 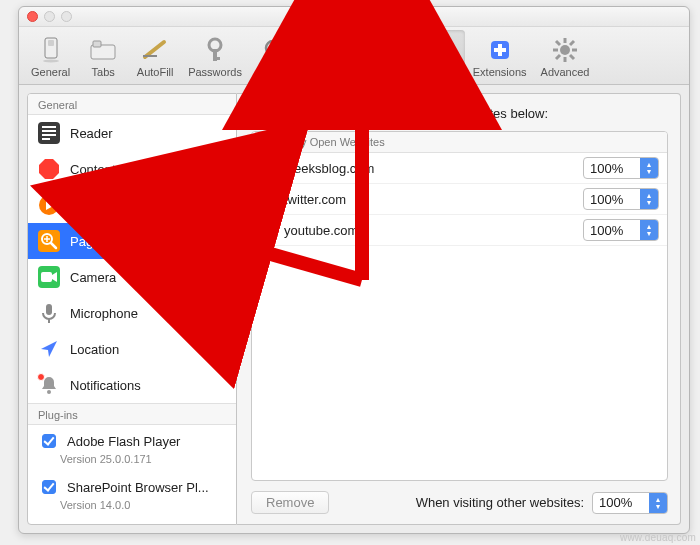 What do you see at coordinates (32, 16) in the screenshot?
I see `close-window-button` at bounding box center [32, 16].